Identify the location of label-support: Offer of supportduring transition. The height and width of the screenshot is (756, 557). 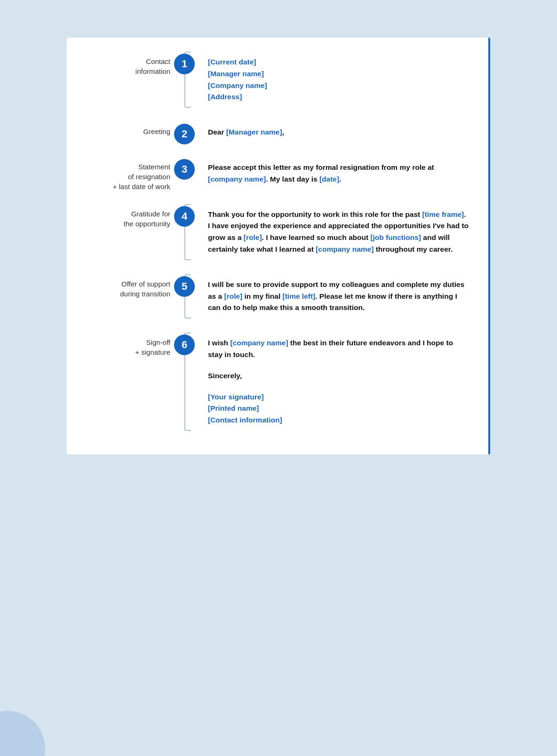
(137, 284).